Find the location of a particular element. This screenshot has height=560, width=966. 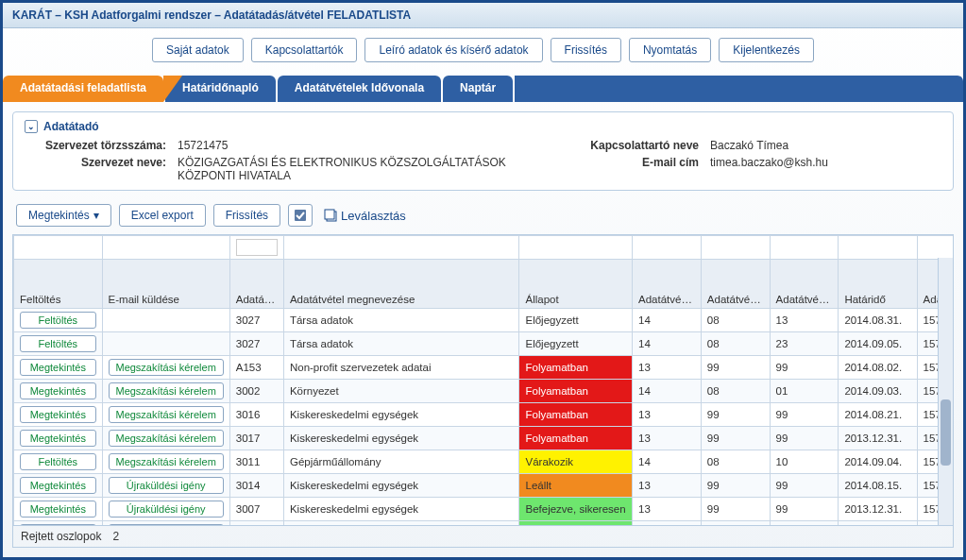

main-toolbar: Saját adatok Kapcsolattartók Leíró adato… is located at coordinates (483, 50).